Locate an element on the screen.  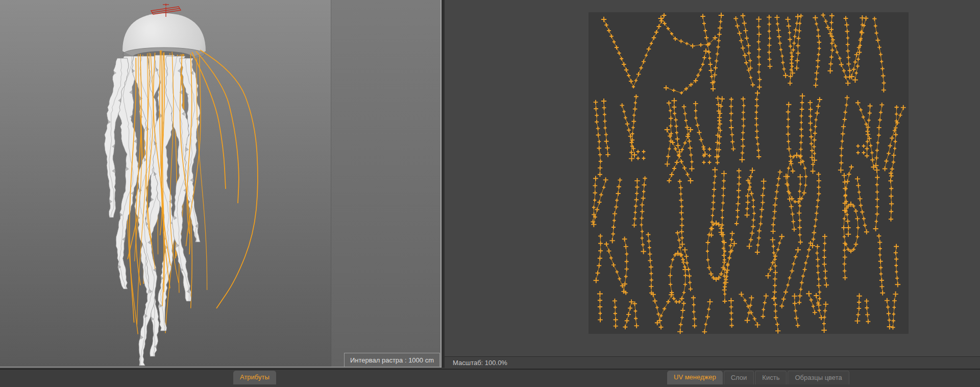
viewport-bottom-edge is located at coordinates (221, 367).